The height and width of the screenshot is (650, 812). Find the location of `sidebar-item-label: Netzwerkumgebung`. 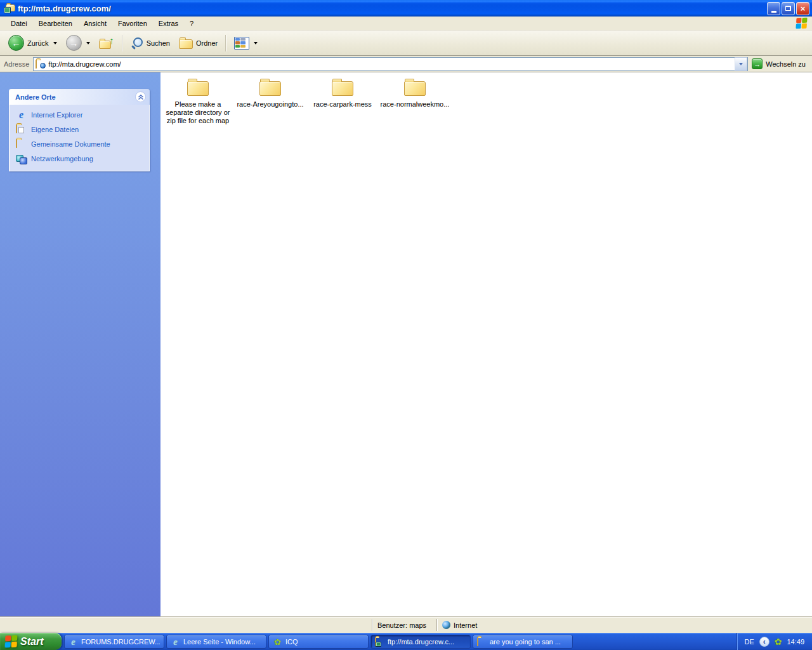

sidebar-item-label: Netzwerkumgebung is located at coordinates (62, 159).